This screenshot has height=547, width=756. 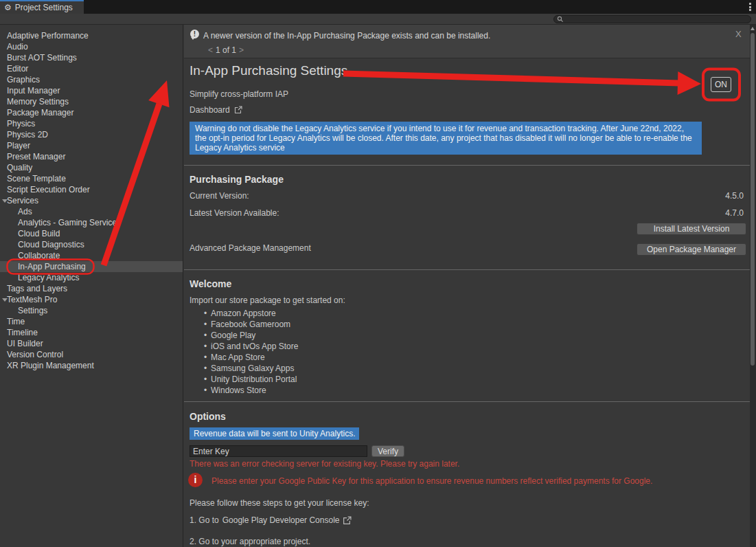 What do you see at coordinates (388, 451) in the screenshot?
I see `verify-button: Verify` at bounding box center [388, 451].